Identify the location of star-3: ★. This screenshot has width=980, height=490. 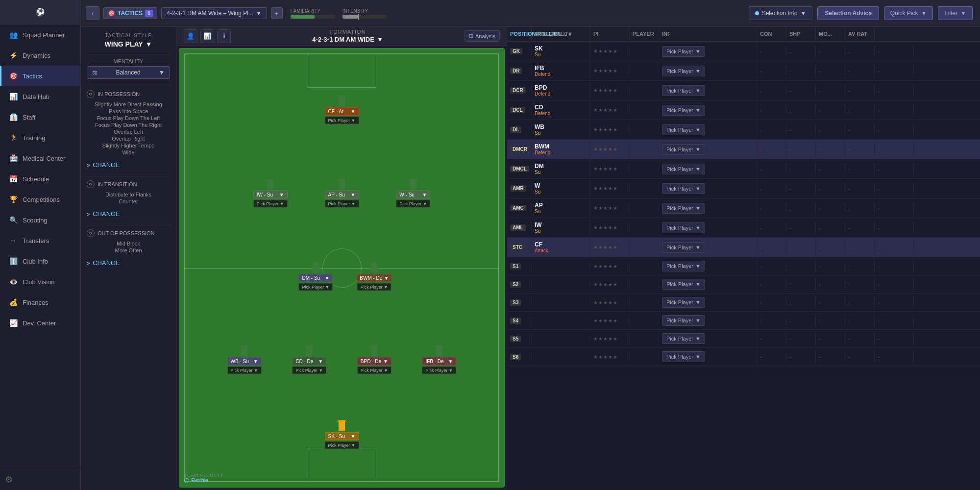
(606, 149).